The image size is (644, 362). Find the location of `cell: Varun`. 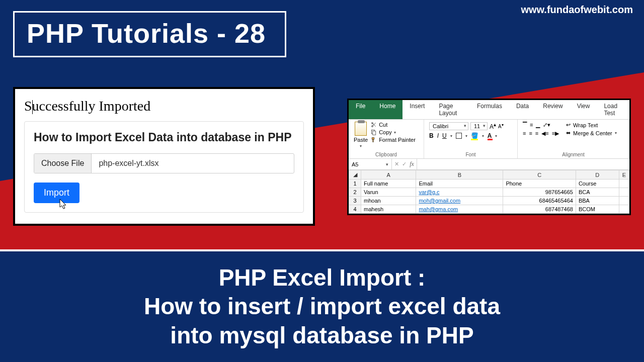

cell: Varun is located at coordinates (388, 192).